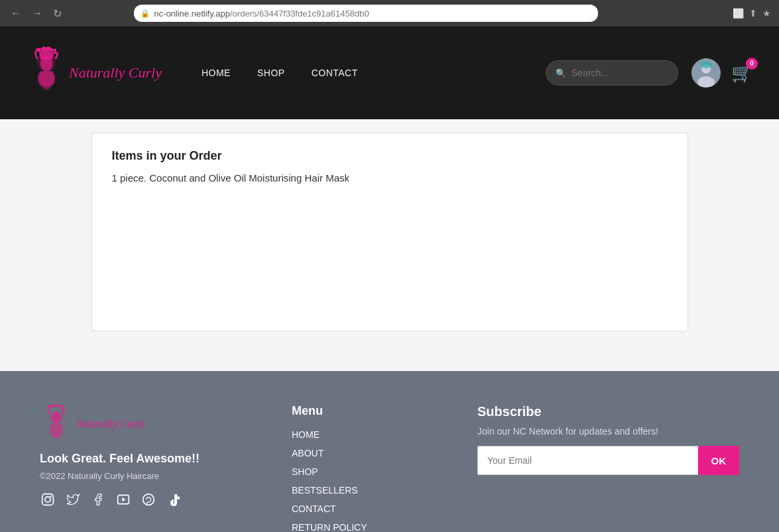  I want to click on footer-menu-list-item: CONTACT, so click(358, 509).